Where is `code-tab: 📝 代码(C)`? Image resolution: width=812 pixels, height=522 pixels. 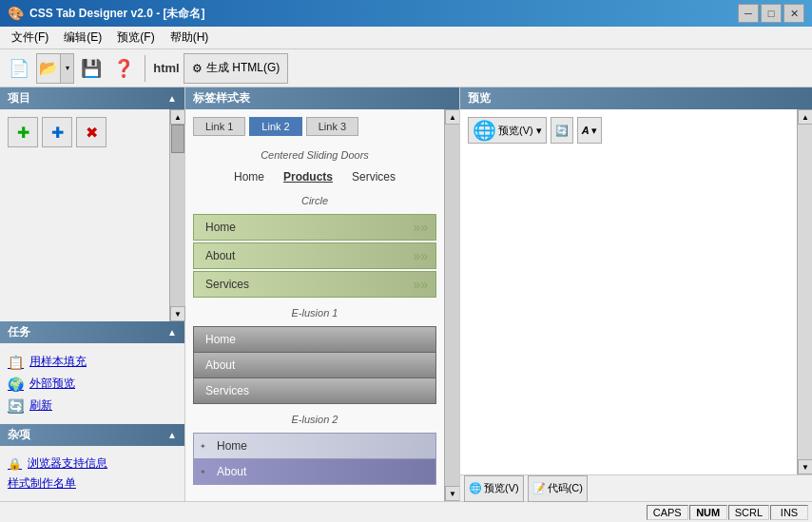 code-tab: 📝 代码(C) is located at coordinates (557, 489).